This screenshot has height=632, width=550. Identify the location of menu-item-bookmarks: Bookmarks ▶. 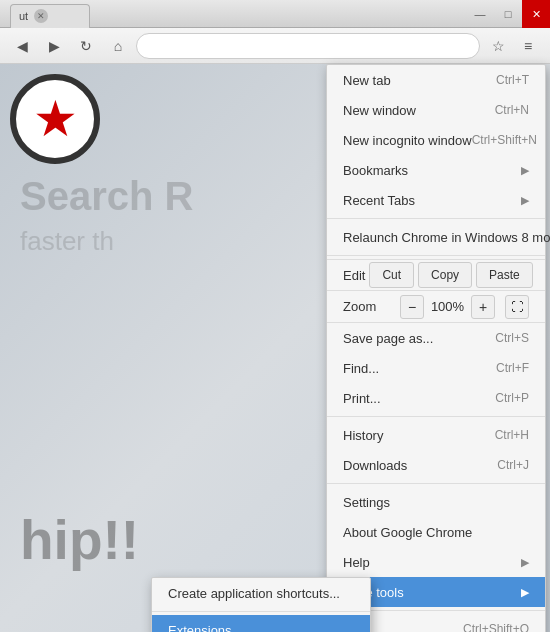
(436, 170).